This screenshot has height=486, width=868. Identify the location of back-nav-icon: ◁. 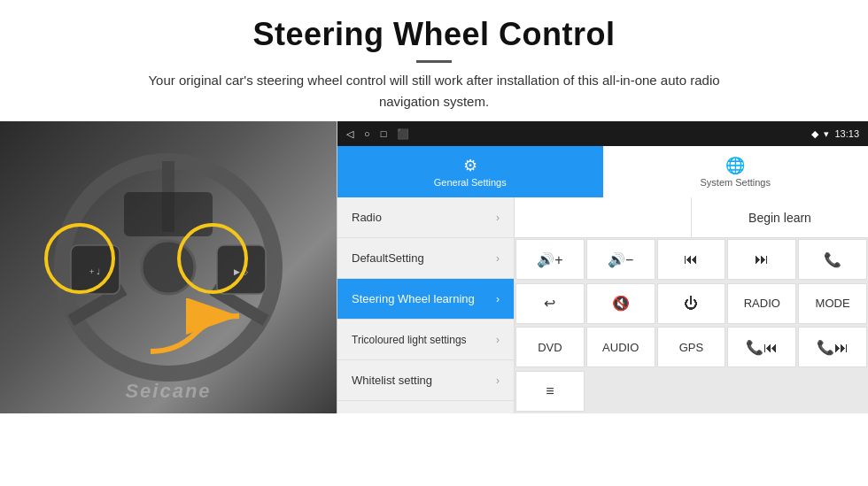
(350, 135).